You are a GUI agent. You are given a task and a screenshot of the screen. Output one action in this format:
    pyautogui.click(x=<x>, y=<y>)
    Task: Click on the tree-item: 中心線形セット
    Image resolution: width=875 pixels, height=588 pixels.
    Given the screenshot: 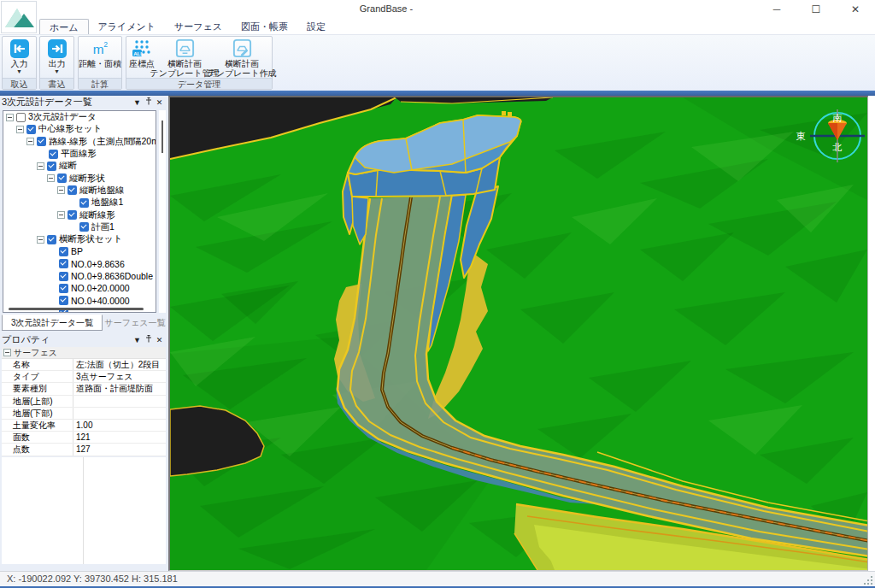 What is the action you would take?
    pyautogui.click(x=79, y=129)
    